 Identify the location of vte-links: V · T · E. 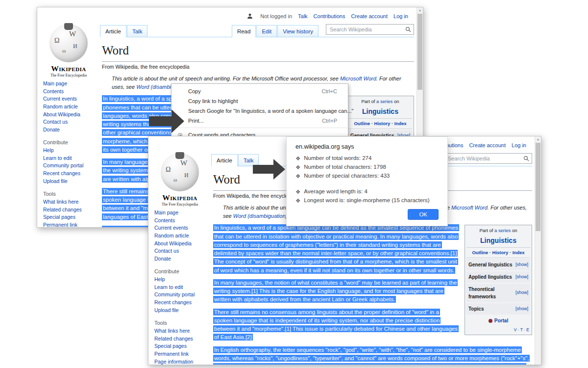
(498, 330).